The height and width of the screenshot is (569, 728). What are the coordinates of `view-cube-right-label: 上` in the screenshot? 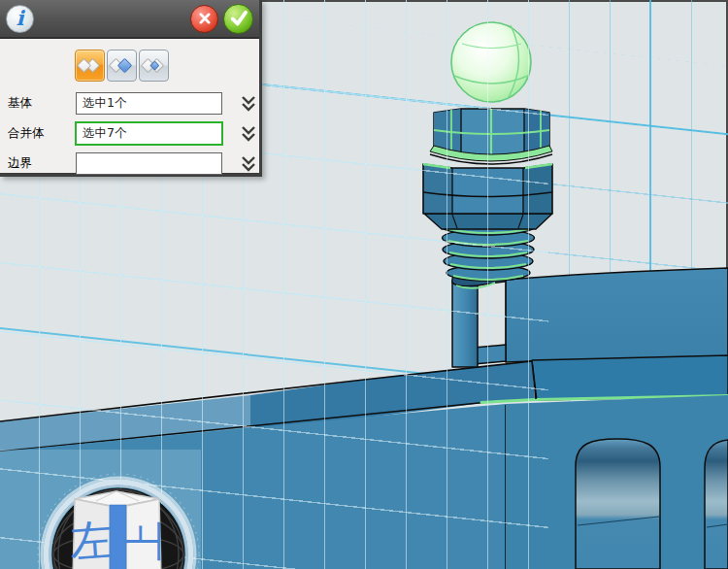 It's located at (144, 541).